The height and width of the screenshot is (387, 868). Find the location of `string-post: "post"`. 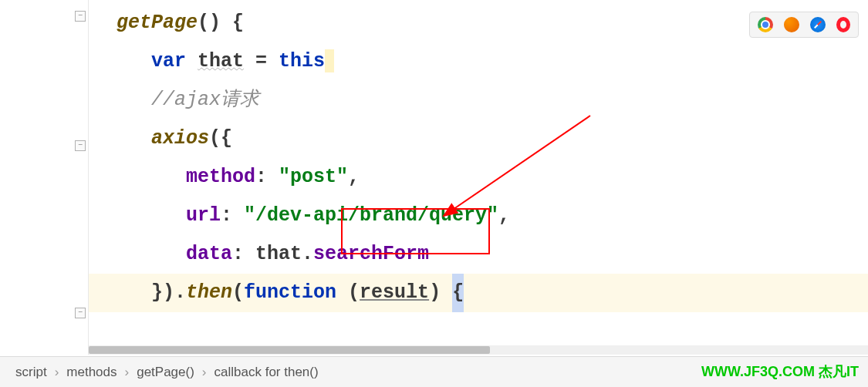

string-post: "post" is located at coordinates (313, 177).